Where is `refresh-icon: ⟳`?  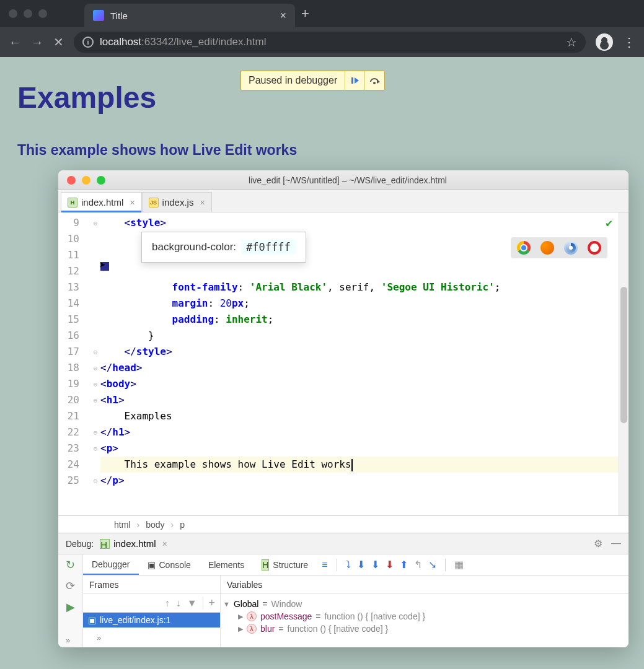
refresh-icon: ⟳ is located at coordinates (71, 586).